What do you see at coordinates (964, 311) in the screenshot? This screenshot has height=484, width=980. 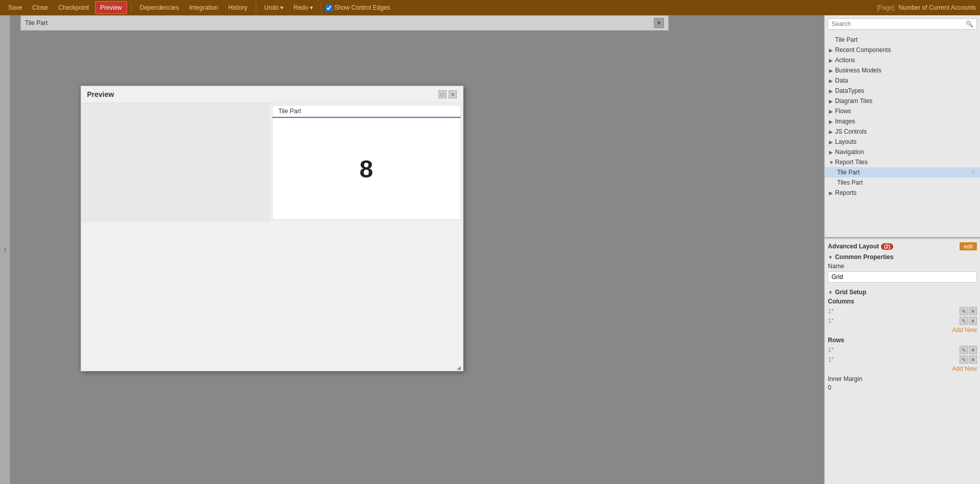 I see `column-edit-btn-1: ✎` at bounding box center [964, 311].